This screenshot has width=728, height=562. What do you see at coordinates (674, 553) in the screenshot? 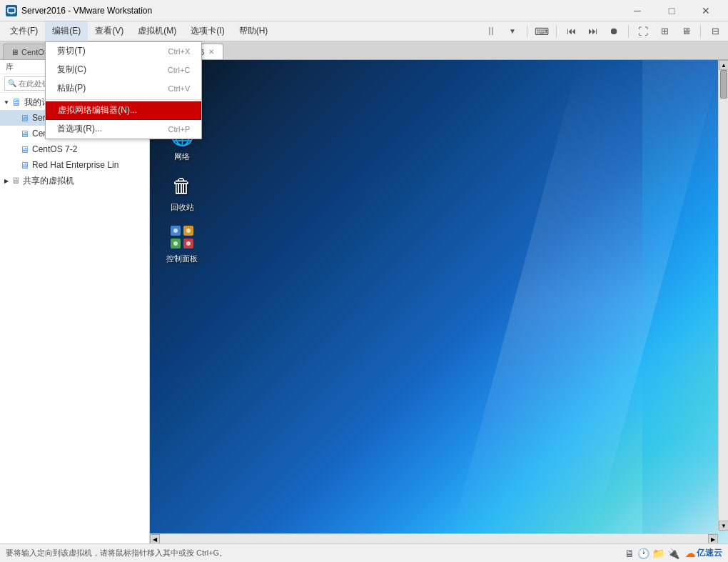
I see `usb-status-icon: 🔌` at bounding box center [674, 553].